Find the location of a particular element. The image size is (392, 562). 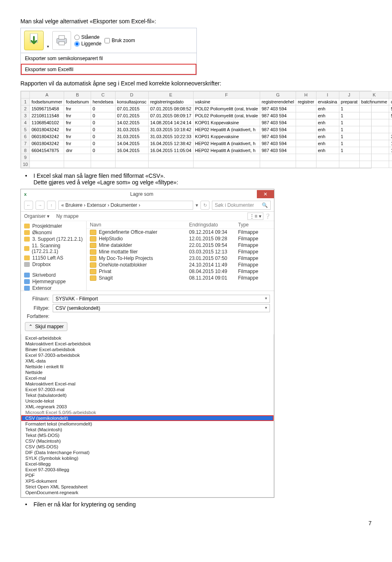

filetype-option: DIF (Data Interchange Format) is located at coordinates (147, 452).